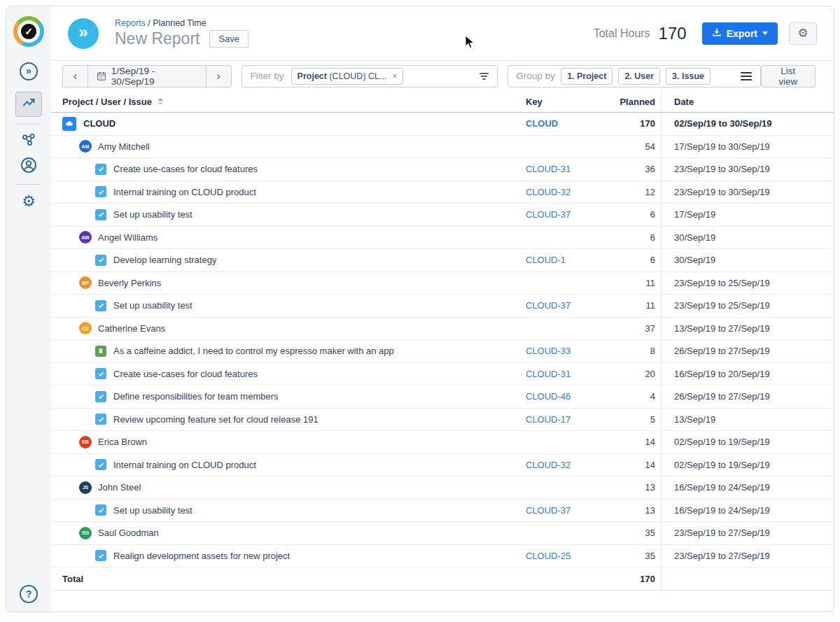 The height and width of the screenshot is (622, 840). Describe the element at coordinates (561, 102) in the screenshot. I see `column-header-key: Key` at that location.